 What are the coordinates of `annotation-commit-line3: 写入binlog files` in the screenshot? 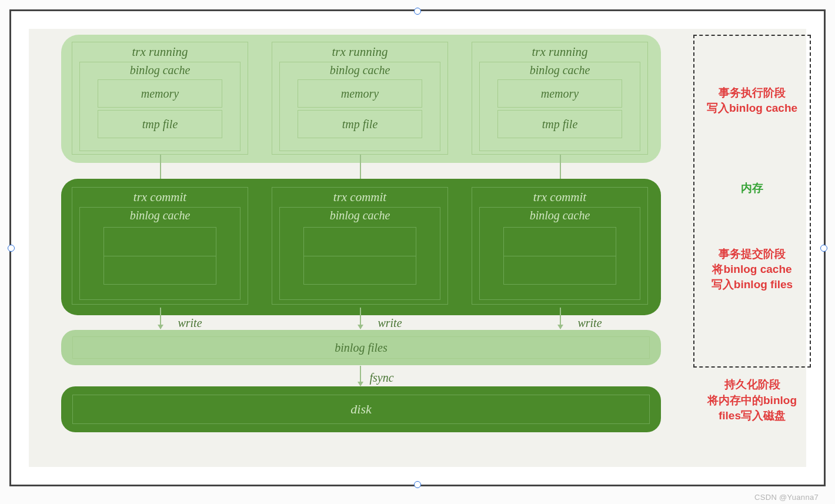 It's located at (752, 285).